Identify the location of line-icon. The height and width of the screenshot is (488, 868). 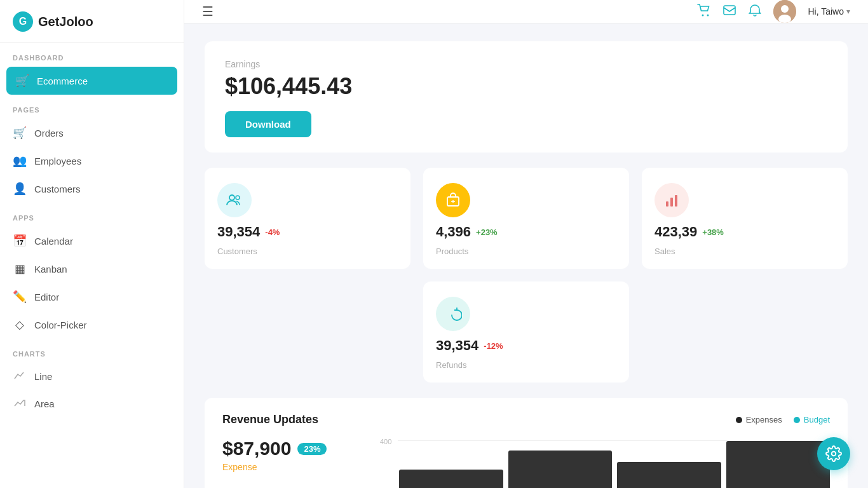
(20, 376).